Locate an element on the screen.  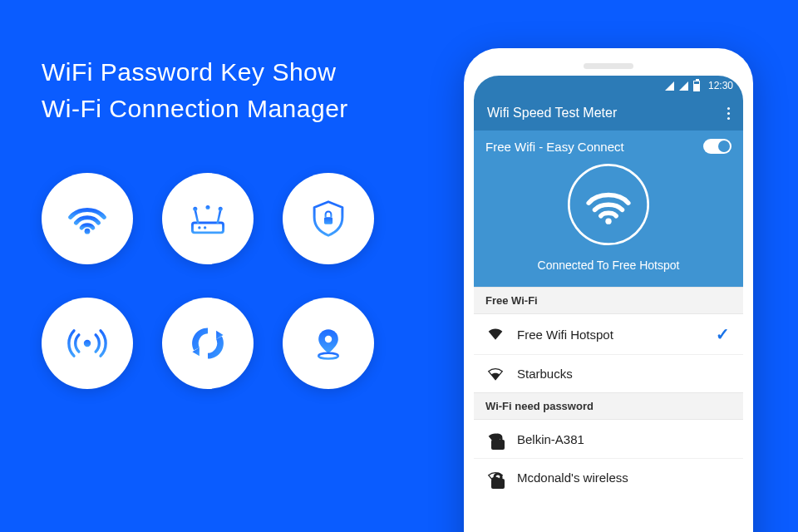
wifi-network-row: Belkin-A381 is located at coordinates (608, 439).